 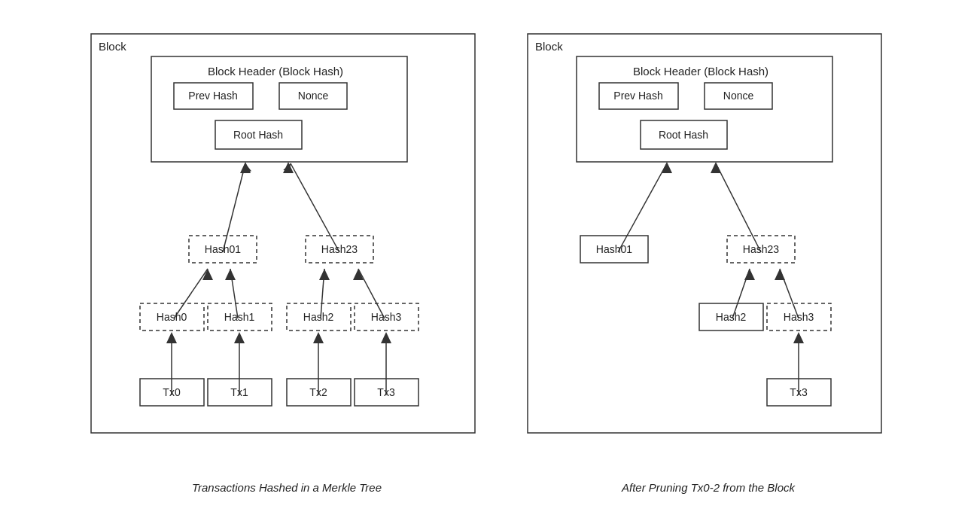 What do you see at coordinates (387, 317) in the screenshot?
I see `left-hash3: Hash3` at bounding box center [387, 317].